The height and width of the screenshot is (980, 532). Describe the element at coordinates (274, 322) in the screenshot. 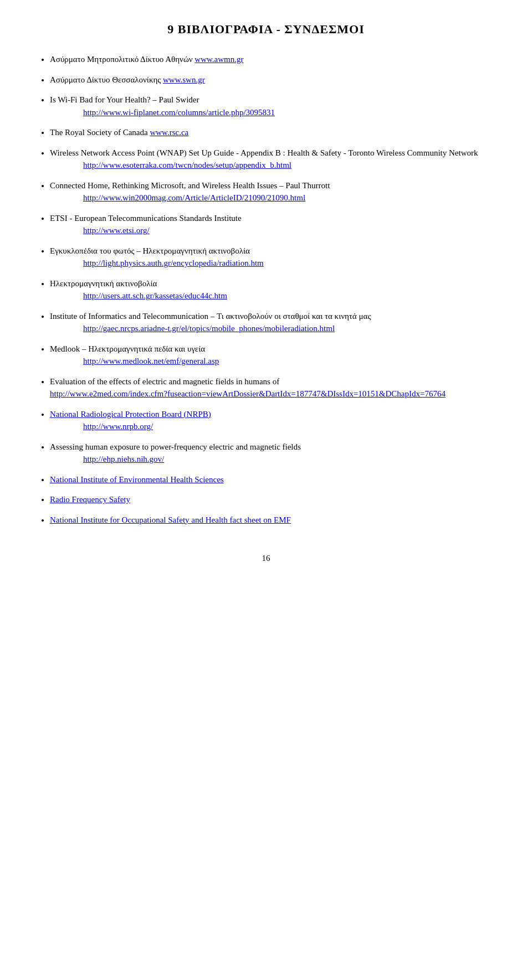

I see `list-item: Institute of Informatics and Telecommuni…` at that location.